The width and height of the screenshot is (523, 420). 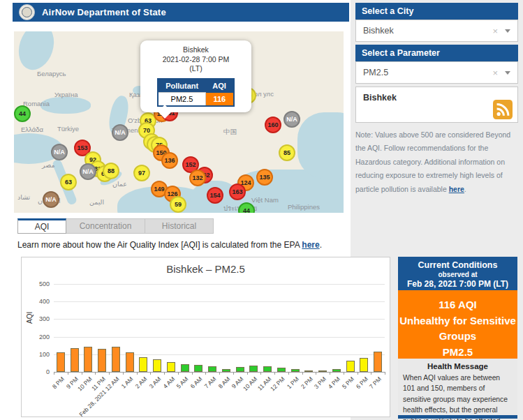 What do you see at coordinates (40, 319) in the screenshot?
I see `chart-y-tick-label: 300` at bounding box center [40, 319].